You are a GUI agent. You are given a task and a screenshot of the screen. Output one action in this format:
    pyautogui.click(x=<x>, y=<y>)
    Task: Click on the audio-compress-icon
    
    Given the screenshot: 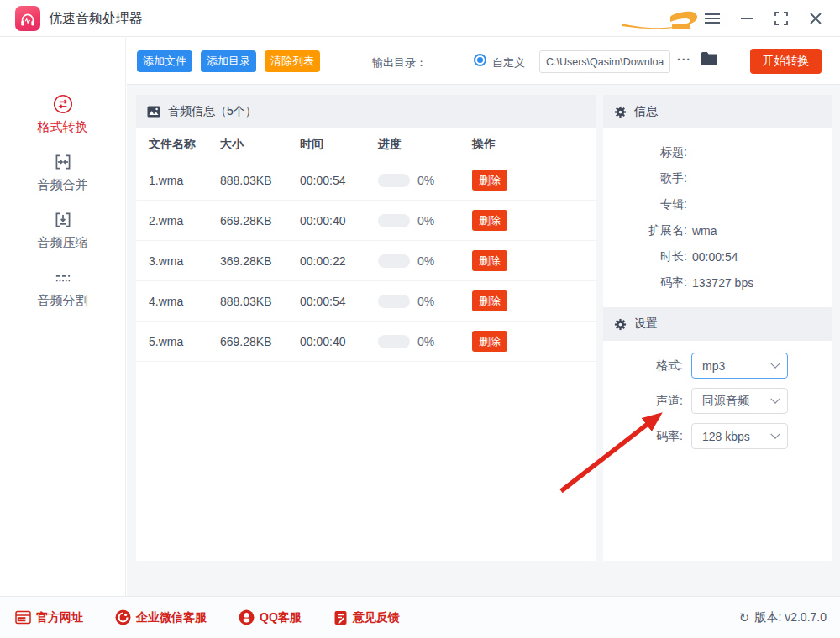 What is the action you would take?
    pyautogui.click(x=63, y=220)
    